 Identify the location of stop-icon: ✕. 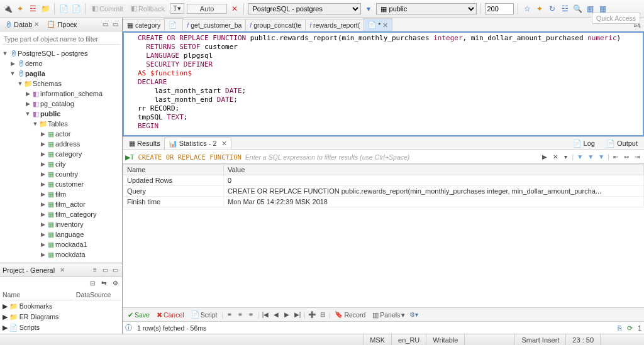
(235, 9).